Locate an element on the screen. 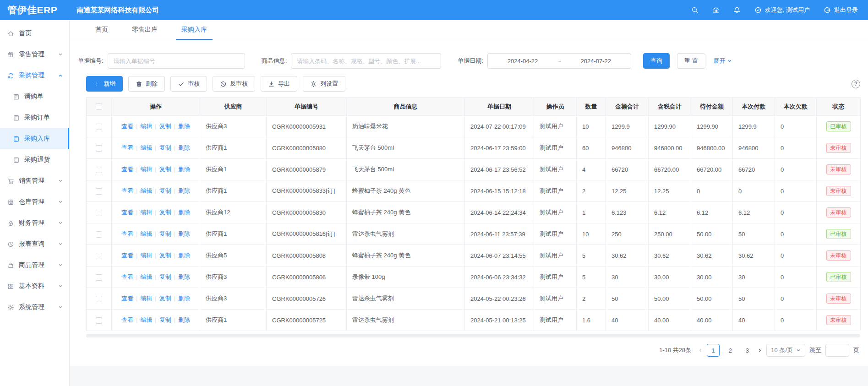 The image size is (868, 386). sidebar-item-label: 仓库管理 is located at coordinates (38, 202).